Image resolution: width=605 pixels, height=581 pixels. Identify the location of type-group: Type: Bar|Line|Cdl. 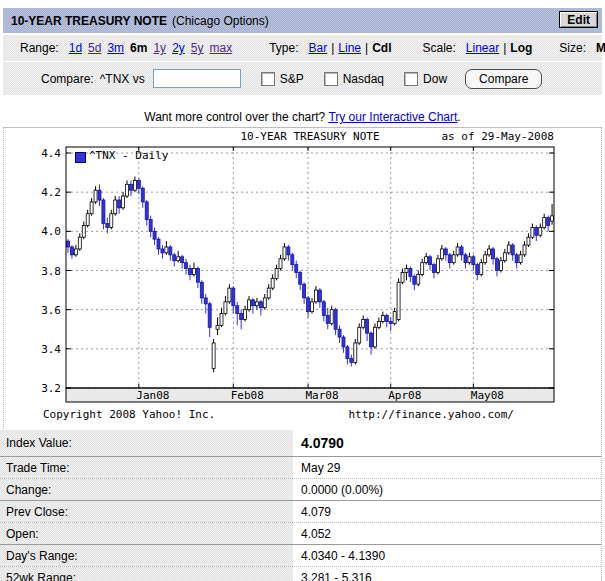
(332, 48).